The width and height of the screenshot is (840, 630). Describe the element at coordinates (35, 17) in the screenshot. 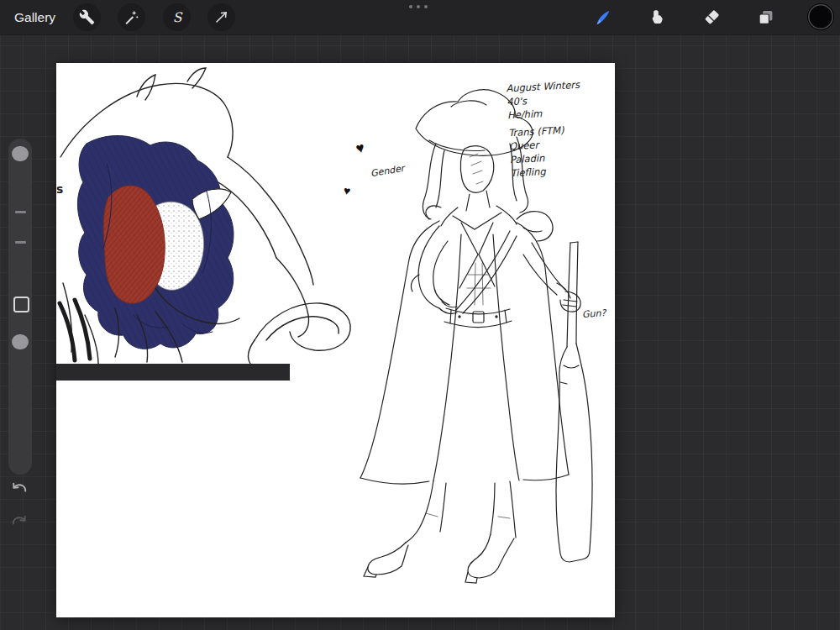

I see `gallery-button: Gallery` at that location.